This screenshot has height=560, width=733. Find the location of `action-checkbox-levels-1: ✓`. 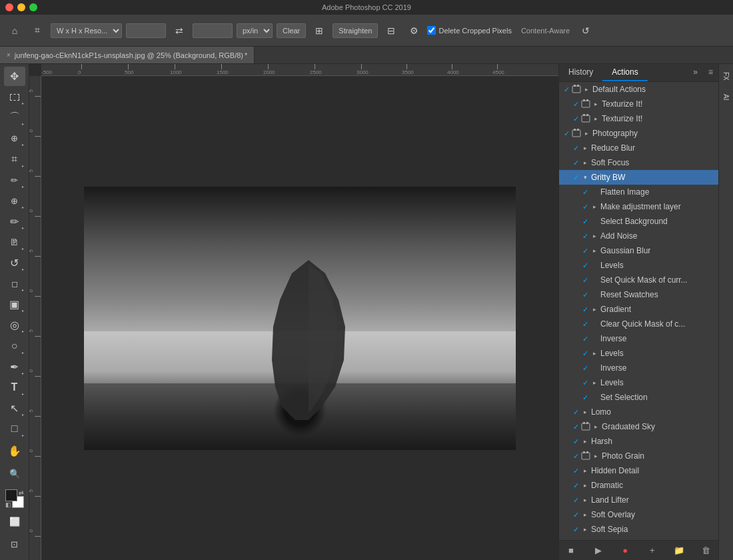

action-checkbox-levels-1: ✓ is located at coordinates (585, 265).